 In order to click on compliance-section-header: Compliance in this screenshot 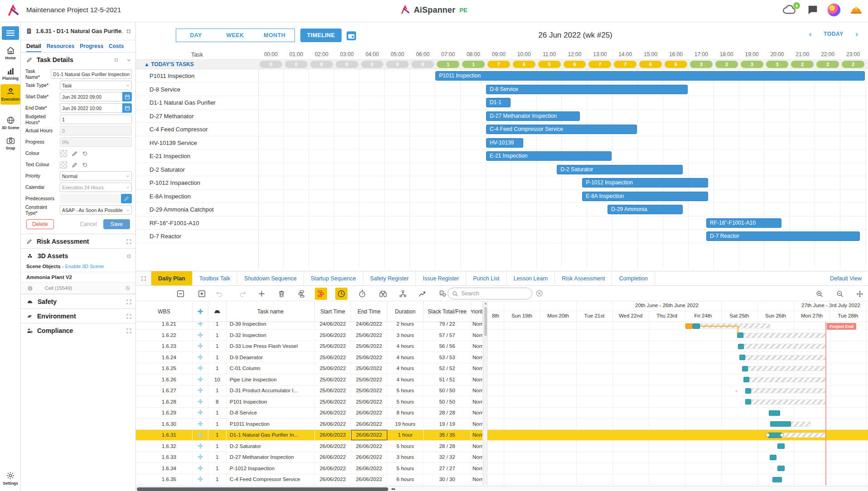, I will do `click(78, 330)`.